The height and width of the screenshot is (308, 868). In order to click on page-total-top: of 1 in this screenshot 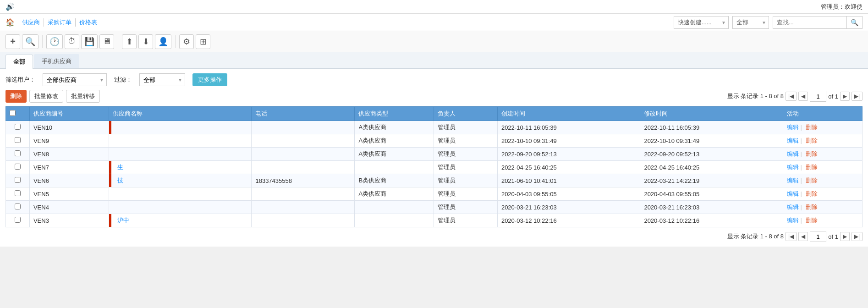, I will do `click(833, 96)`.